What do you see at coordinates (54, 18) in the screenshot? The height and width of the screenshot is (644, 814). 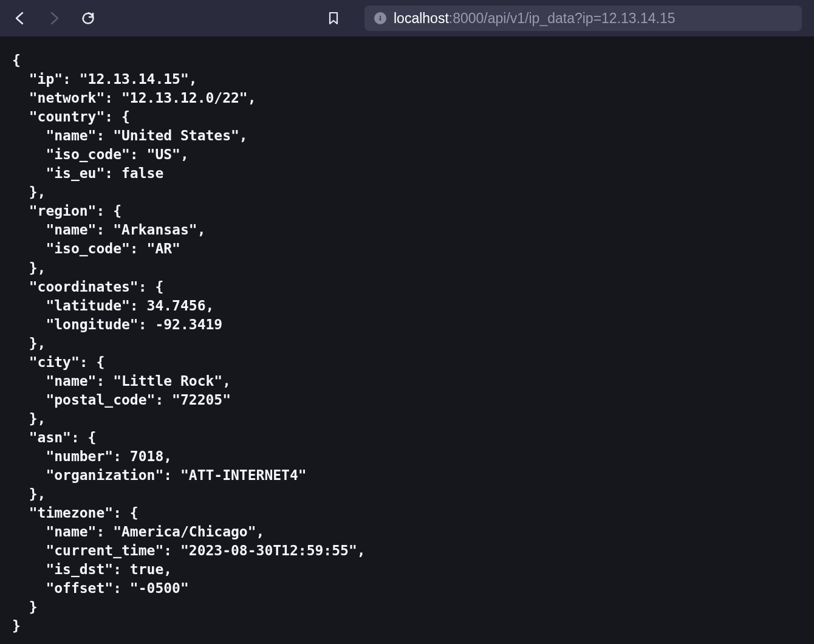 I see `forward-button` at bounding box center [54, 18].